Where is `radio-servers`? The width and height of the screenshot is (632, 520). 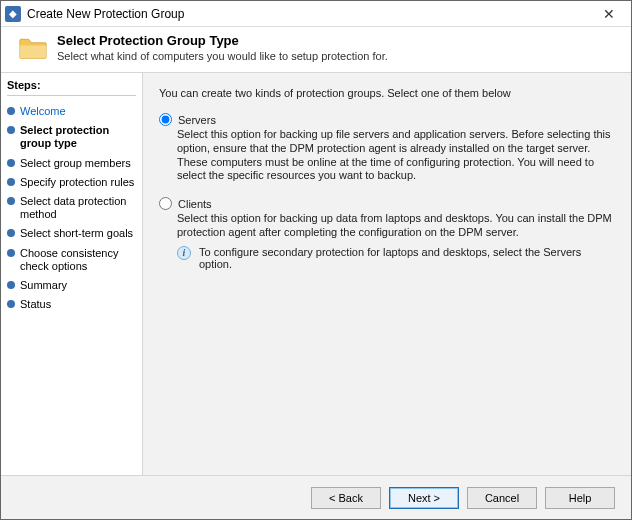 radio-servers is located at coordinates (166, 120).